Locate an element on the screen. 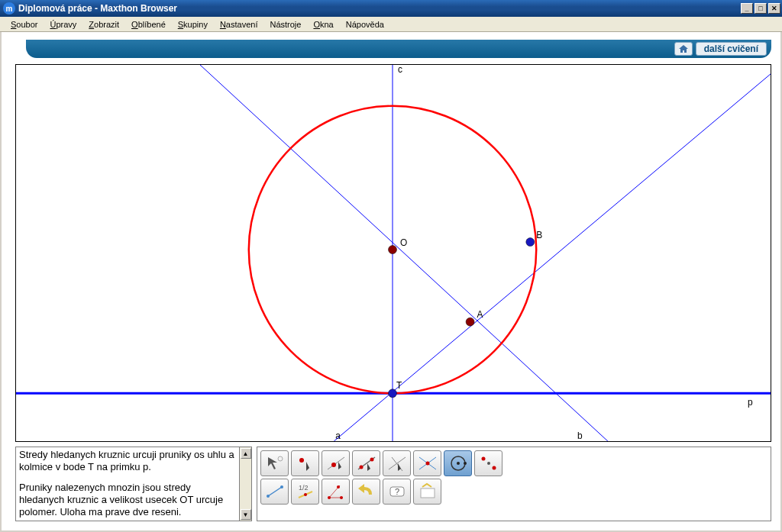 The image size is (782, 532). menu-upravy: Úpravy is located at coordinates (63, 24).